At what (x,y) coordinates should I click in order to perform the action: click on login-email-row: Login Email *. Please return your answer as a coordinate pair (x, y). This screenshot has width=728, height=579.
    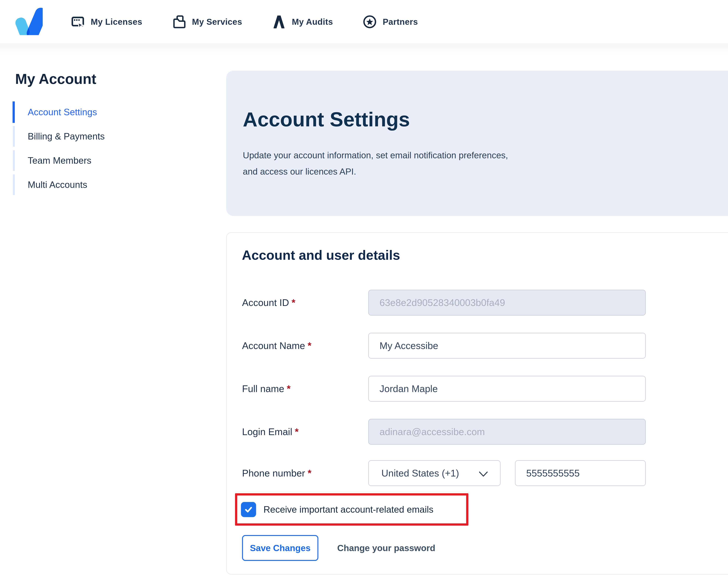
    Looking at the image, I should click on (270, 432).